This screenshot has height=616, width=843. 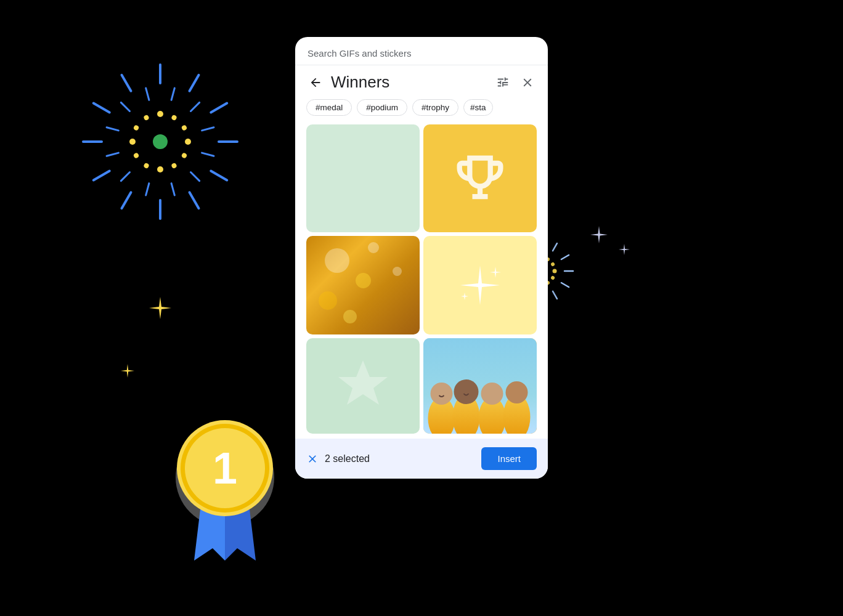 I want to click on tag-medal: #medal, so click(x=329, y=107).